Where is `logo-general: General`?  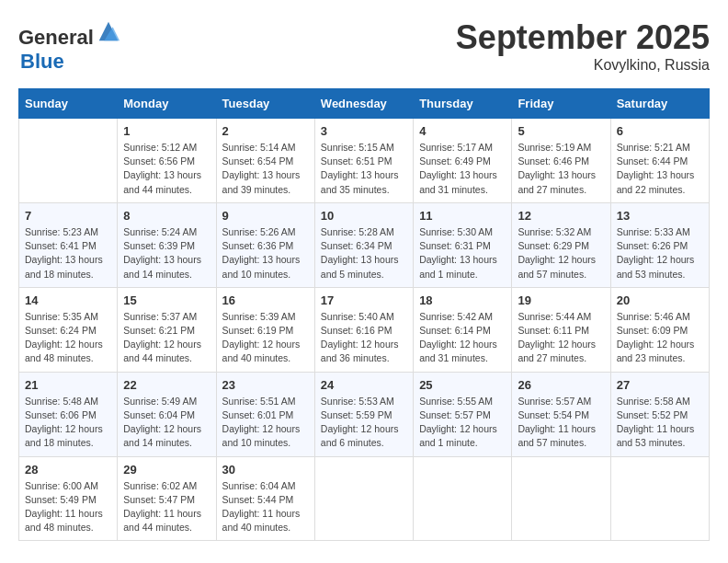
logo-general: General is located at coordinates (56, 37).